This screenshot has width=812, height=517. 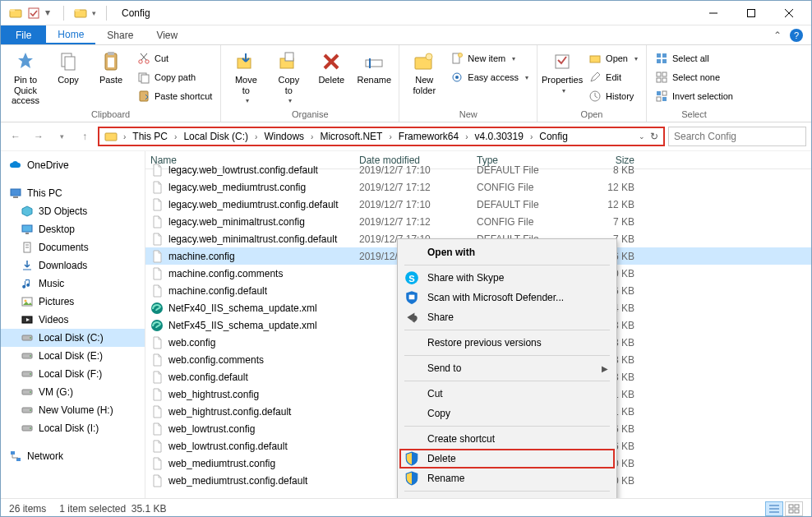 What do you see at coordinates (507, 478) in the screenshot?
I see `ctx-rename: Rename` at bounding box center [507, 478].